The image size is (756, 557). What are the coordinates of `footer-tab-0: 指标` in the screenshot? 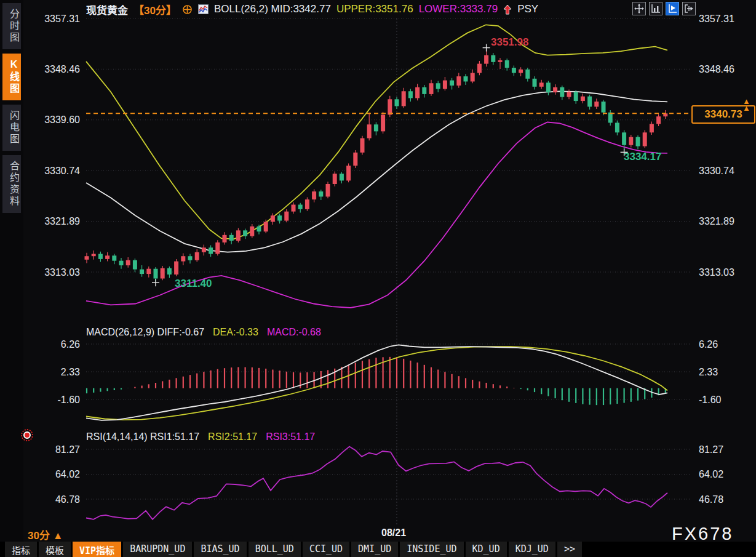 It's located at (21, 549).